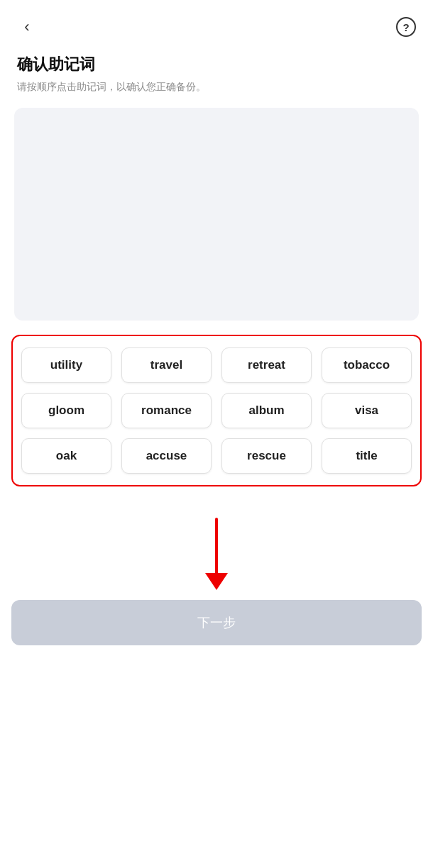 The image size is (433, 868). I want to click on word-chip: tobacco, so click(366, 365).